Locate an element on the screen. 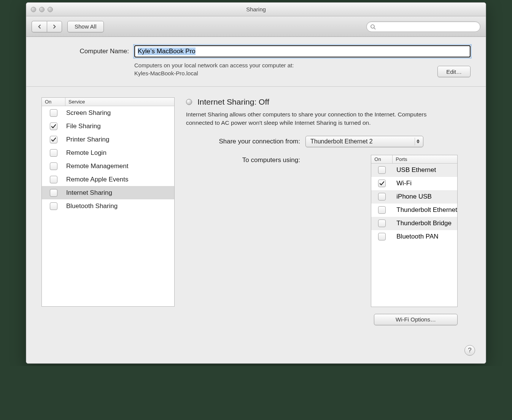 This screenshot has height=420, width=512. col-on: On is located at coordinates (54, 102).